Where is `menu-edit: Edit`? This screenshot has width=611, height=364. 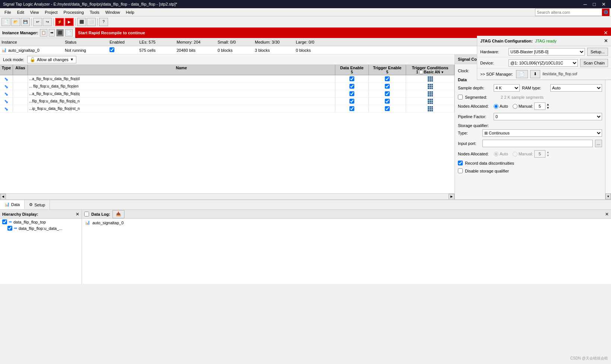 menu-edit: Edit is located at coordinates (21, 12).